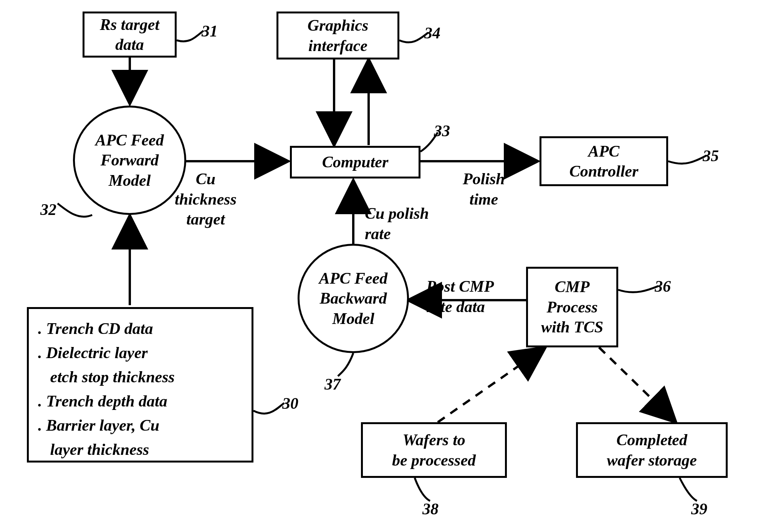 Image resolution: width=763 pixels, height=532 pixels. I want to click on label-post-cmp-rate-data: Post CMP rate data, so click(460, 296).